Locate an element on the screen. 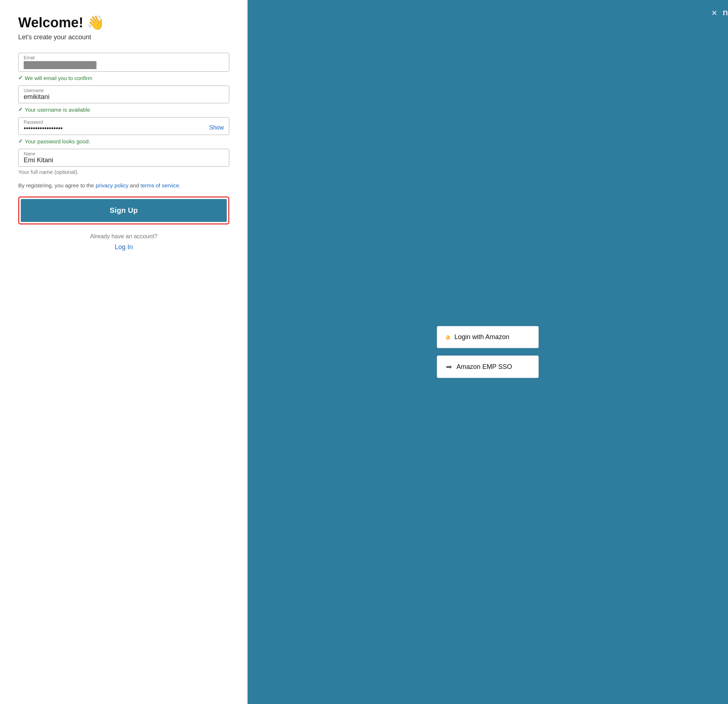 This screenshot has width=728, height=704. email-redacted-value is located at coordinates (60, 65).